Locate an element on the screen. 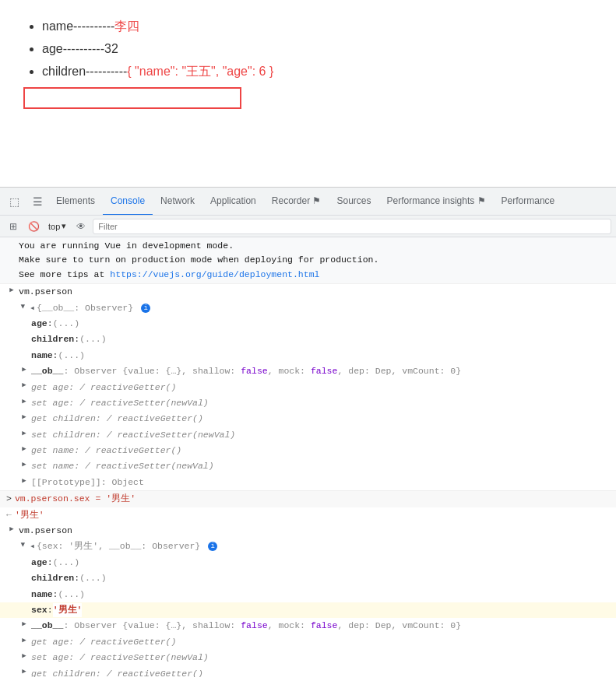 This screenshot has height=695, width=616. vue-tips-link: https://vuejs.org/guide/deployment.html is located at coordinates (215, 274).